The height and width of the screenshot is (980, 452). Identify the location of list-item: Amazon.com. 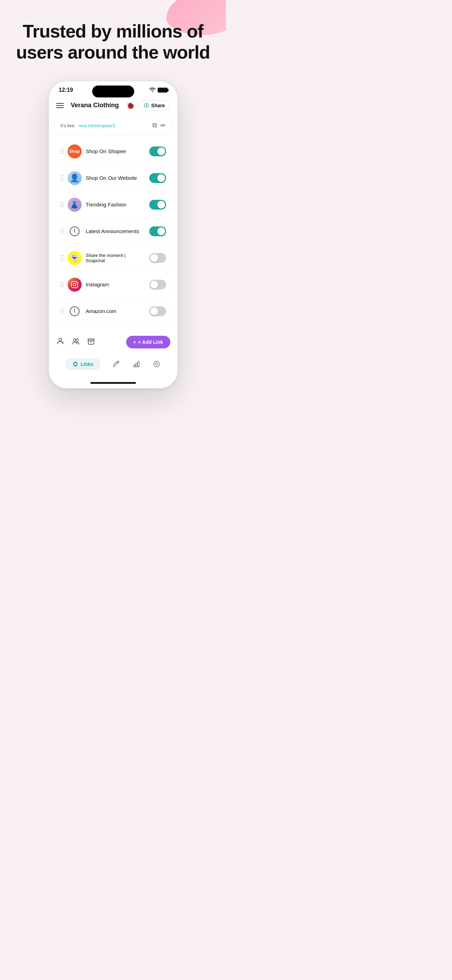
(113, 311).